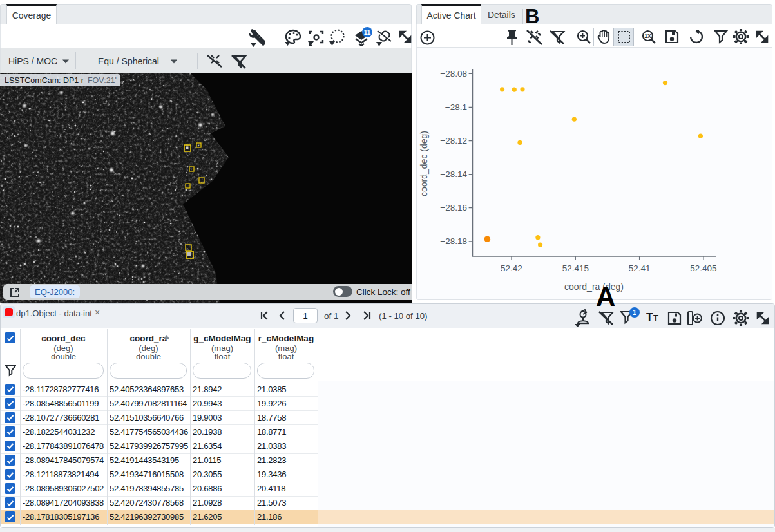 Image resolution: width=775 pixels, height=532 pixels. I want to click on svg-text: −28.14, so click(454, 174).